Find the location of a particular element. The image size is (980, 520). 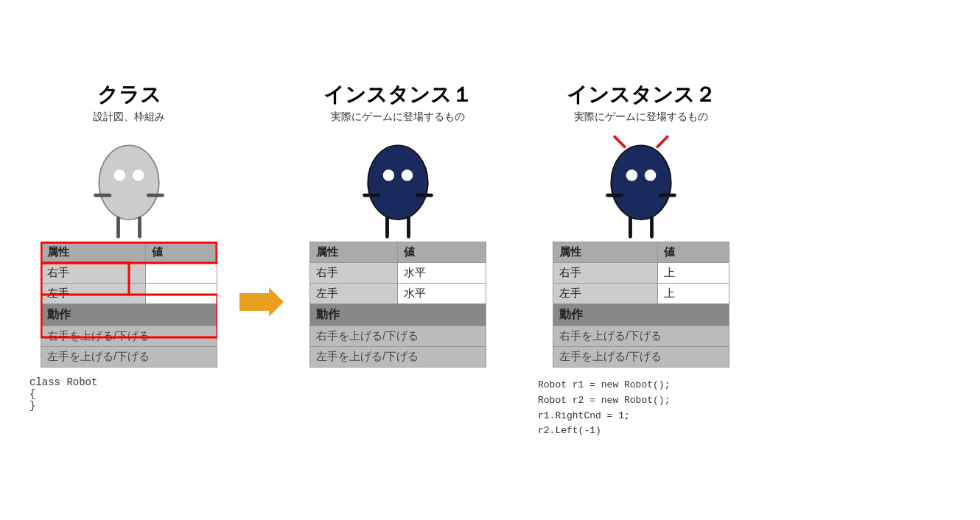

table-row: 左手 上 is located at coordinates (641, 293).